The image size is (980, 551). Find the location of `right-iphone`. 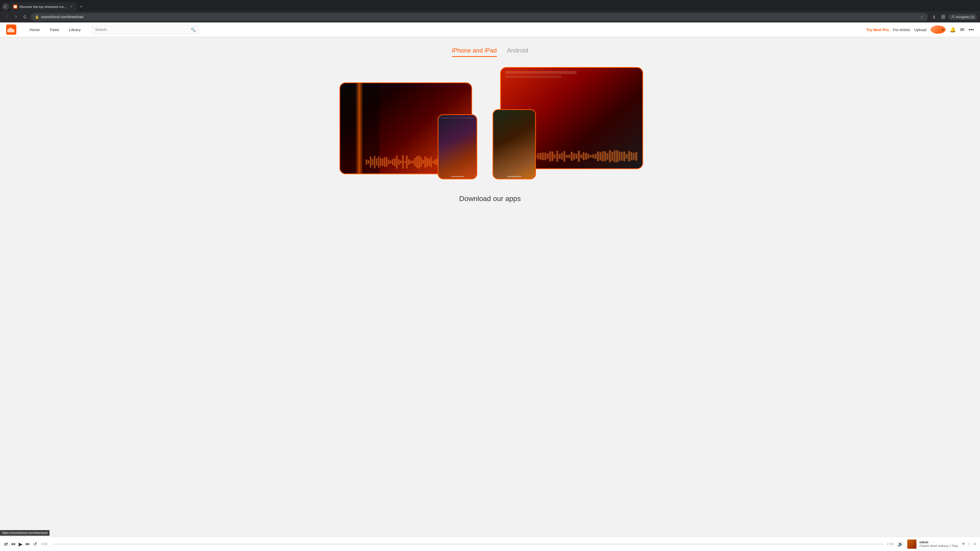

right-iphone is located at coordinates (514, 144).